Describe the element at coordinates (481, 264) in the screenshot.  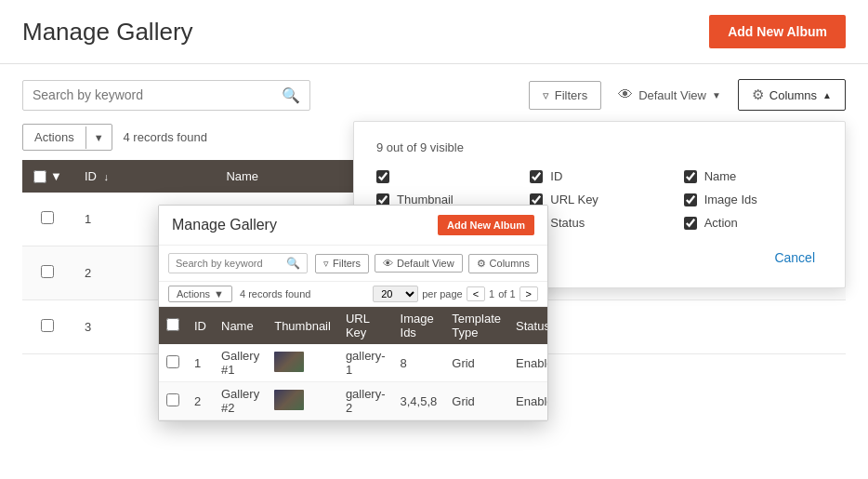
I see `inner-gear-icon: ⚙` at that location.